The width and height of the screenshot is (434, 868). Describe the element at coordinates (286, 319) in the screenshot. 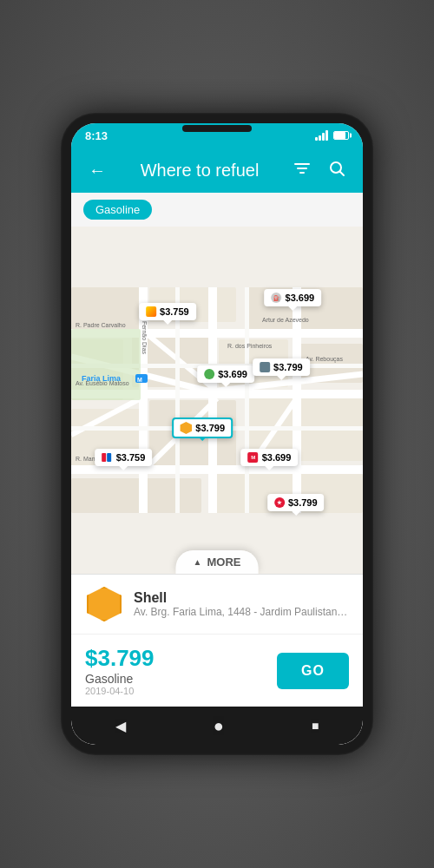

I see `svg-text: Artur de Azevedo` at that location.